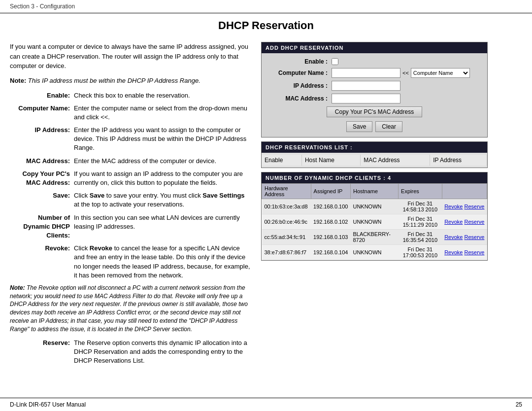 The width and height of the screenshot is (532, 411). I want to click on dynamic-table-body: 00:1b:63:ce:3a:d8 192.168.0.100 UNKNOWN …, so click(374, 230).